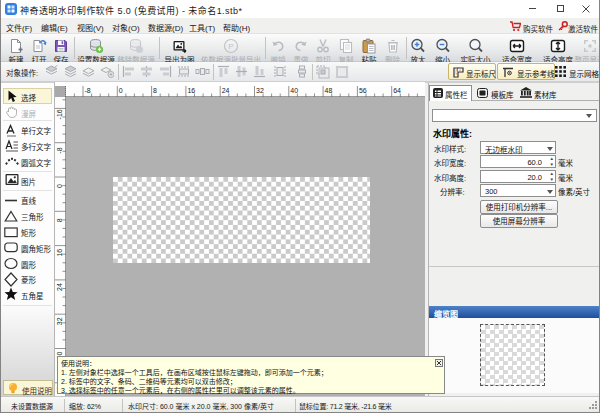  Describe the element at coordinates (397, 90) in the screenshot. I see `svg-text: 64` at that location.